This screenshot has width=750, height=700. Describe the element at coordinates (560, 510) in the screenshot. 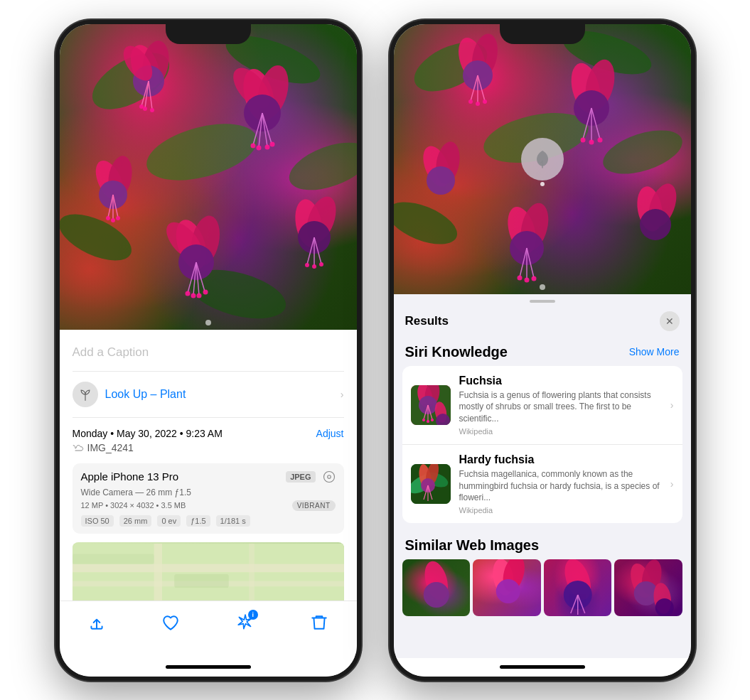

I see `hardy-source: Wikipedia` at that location.